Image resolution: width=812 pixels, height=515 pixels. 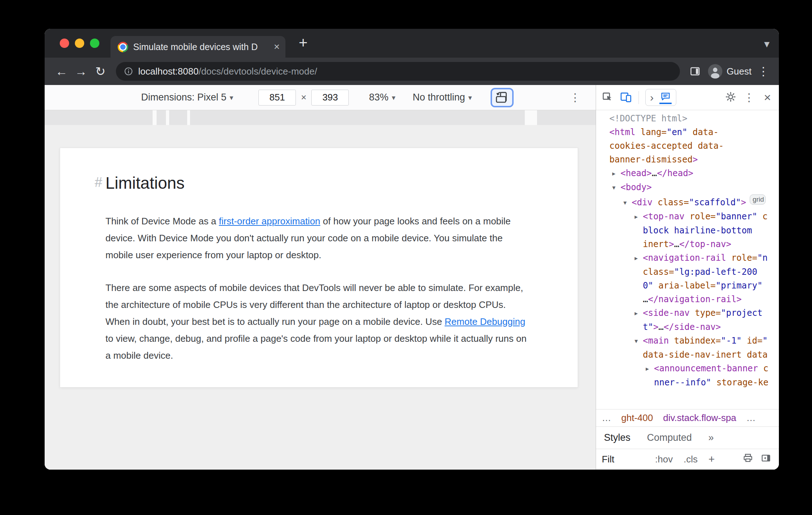 What do you see at coordinates (763, 71) in the screenshot?
I see `browser-menu-button: ⋮` at bounding box center [763, 71].